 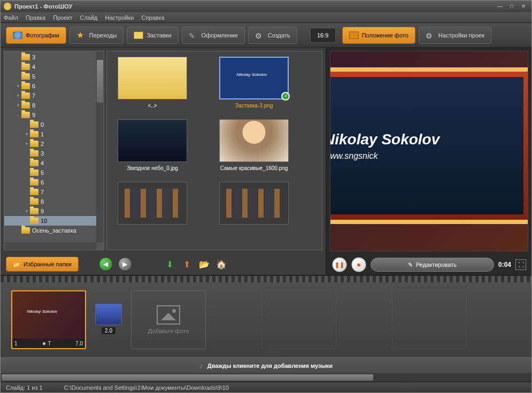 What do you see at coordinates (359, 265) in the screenshot?
I see `stop-button: ■` at bounding box center [359, 265].